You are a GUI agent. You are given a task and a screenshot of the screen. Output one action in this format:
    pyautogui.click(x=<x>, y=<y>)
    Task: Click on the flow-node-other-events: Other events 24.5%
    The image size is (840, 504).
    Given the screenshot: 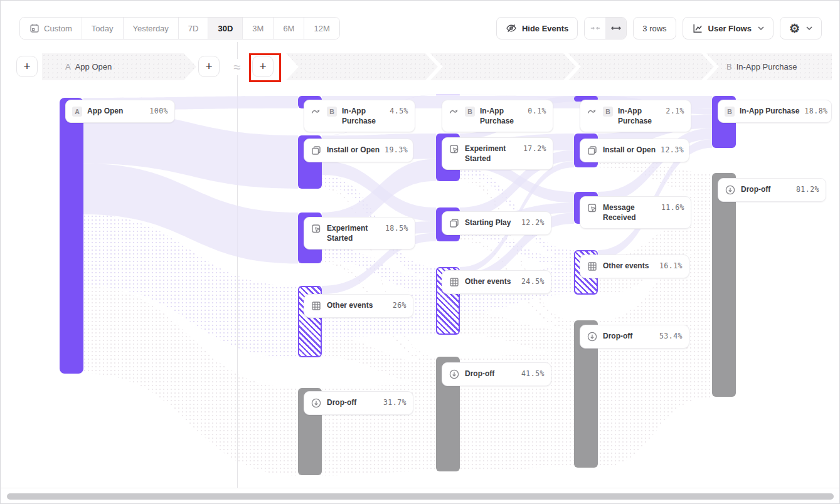 What is the action you would take?
    pyautogui.click(x=497, y=282)
    